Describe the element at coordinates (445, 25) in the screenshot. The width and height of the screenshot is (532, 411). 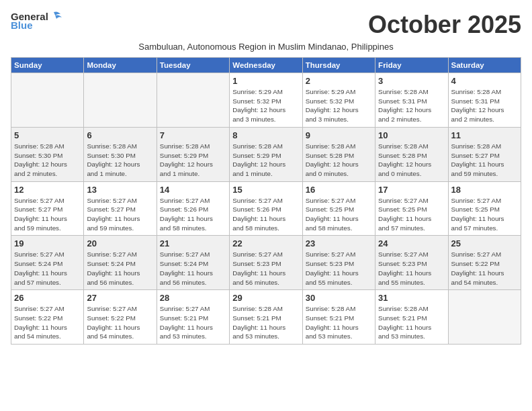
I see `month-title: October 2025` at that location.